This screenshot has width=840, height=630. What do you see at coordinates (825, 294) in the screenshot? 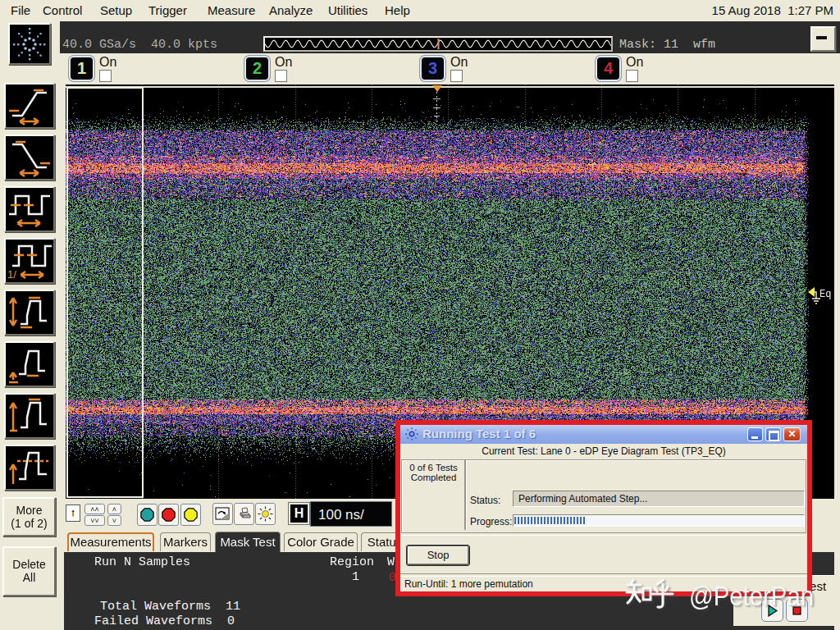
I see `svg-text: Eq` at bounding box center [825, 294].